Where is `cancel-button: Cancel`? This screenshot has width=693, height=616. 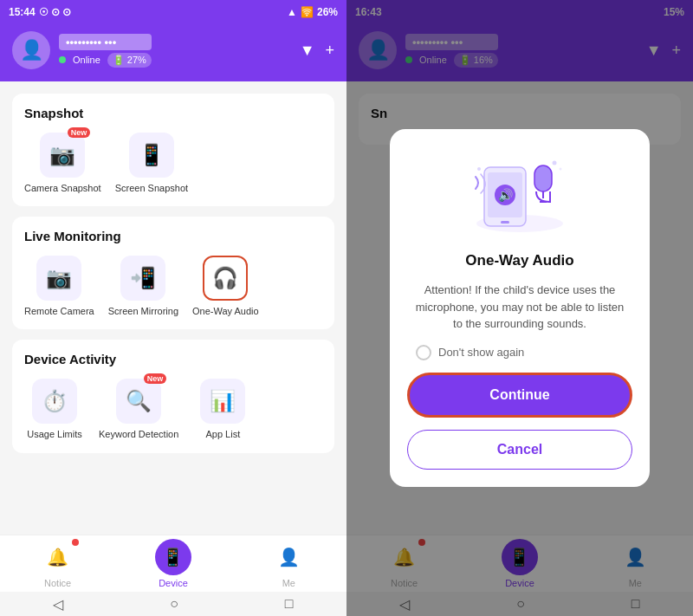
cancel-button: Cancel is located at coordinates (520, 450).